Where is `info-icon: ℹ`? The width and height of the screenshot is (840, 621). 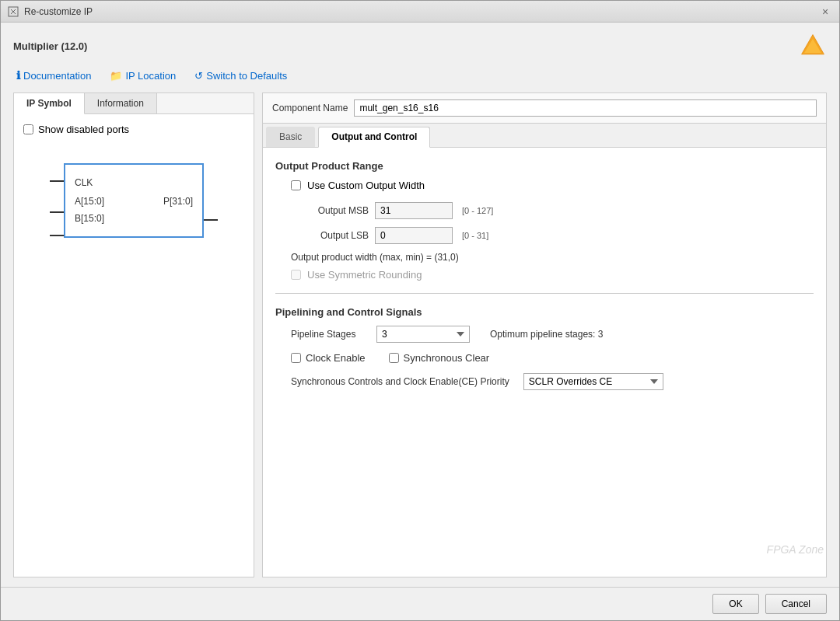 info-icon: ℹ is located at coordinates (19, 75).